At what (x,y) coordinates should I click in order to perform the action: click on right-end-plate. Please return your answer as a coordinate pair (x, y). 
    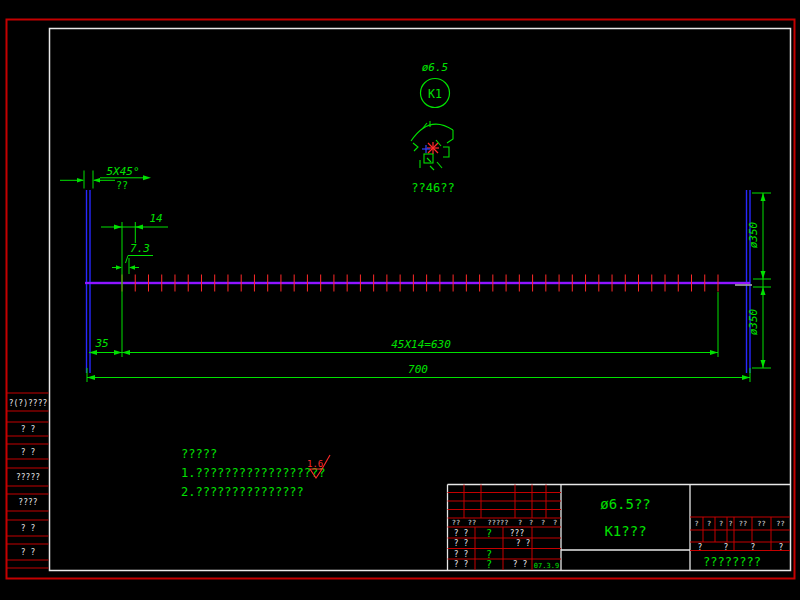
    Looking at the image, I should click on (749, 282).